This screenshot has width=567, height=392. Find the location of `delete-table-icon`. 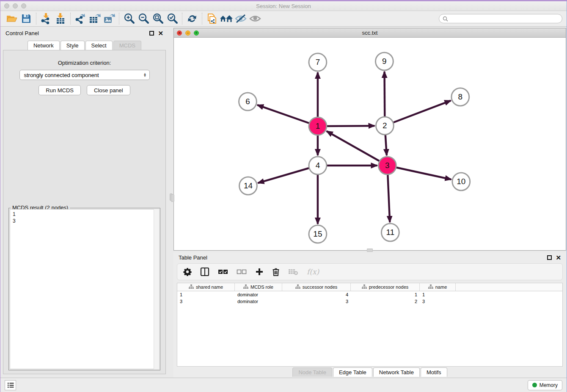

delete-table-icon is located at coordinates (293, 272).